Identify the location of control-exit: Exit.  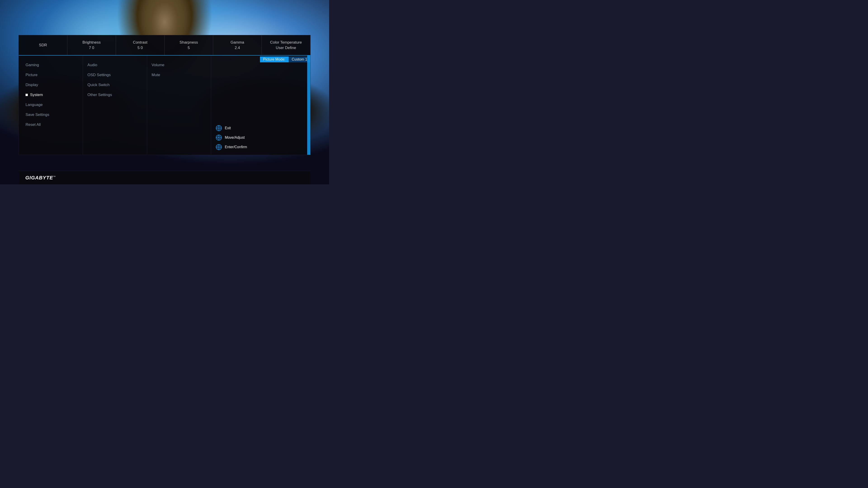
(223, 128).